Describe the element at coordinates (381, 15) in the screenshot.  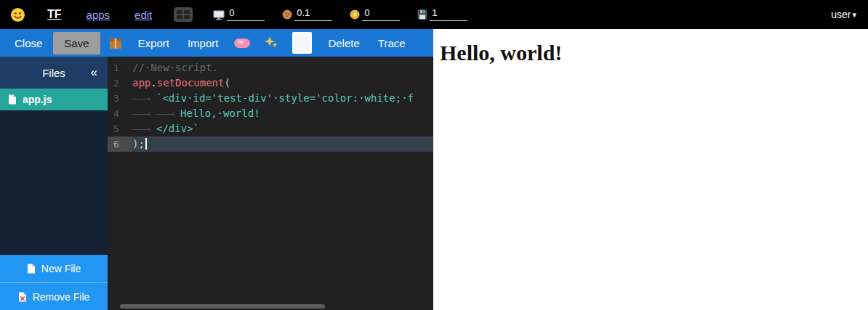
I see `stat-coin-value: 0` at that location.